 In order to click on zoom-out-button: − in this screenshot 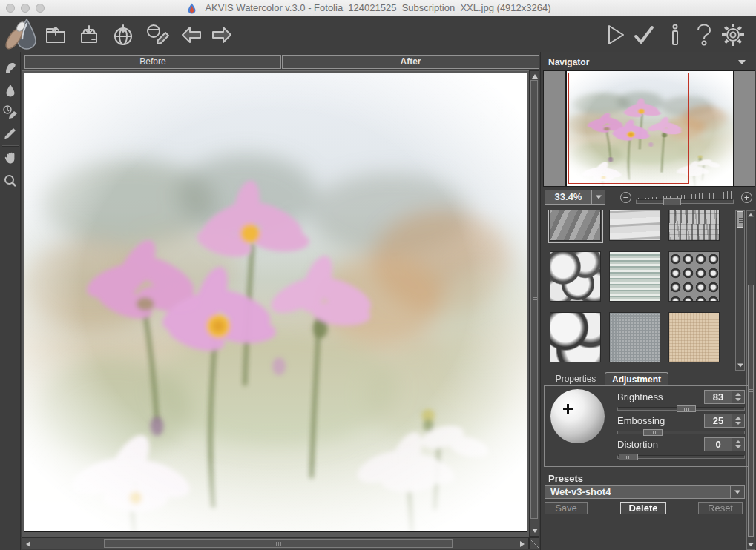, I will do `click(626, 197)`.